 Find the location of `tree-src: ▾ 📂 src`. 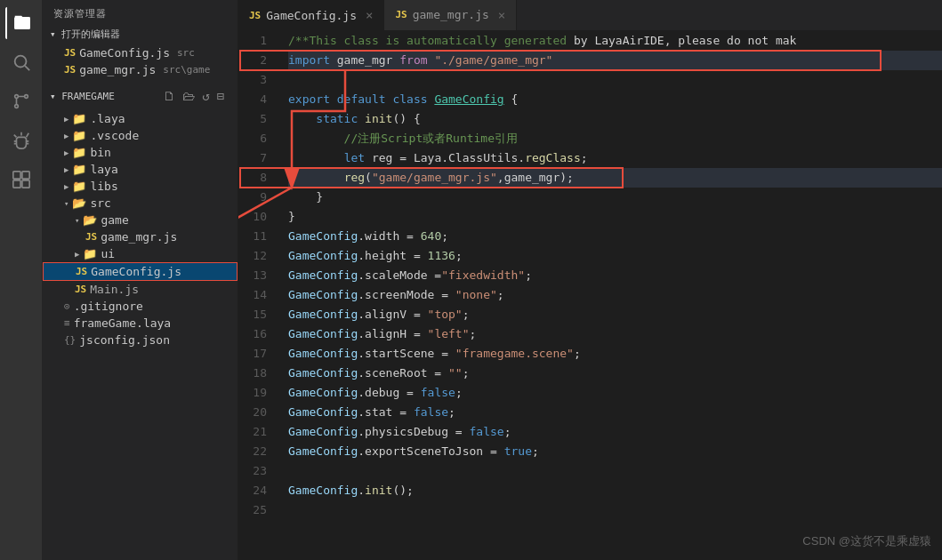

tree-src: ▾ 📂 src is located at coordinates (141, 203).